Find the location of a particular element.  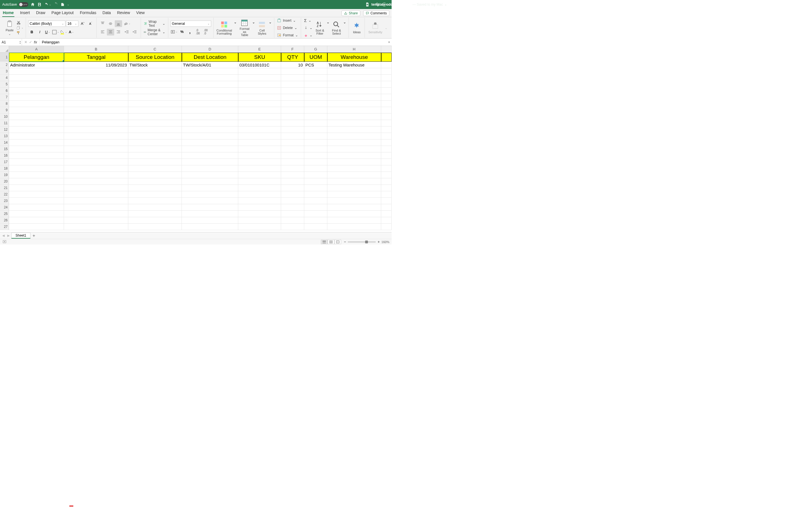

row-header-13: 13 is located at coordinates (5, 136).